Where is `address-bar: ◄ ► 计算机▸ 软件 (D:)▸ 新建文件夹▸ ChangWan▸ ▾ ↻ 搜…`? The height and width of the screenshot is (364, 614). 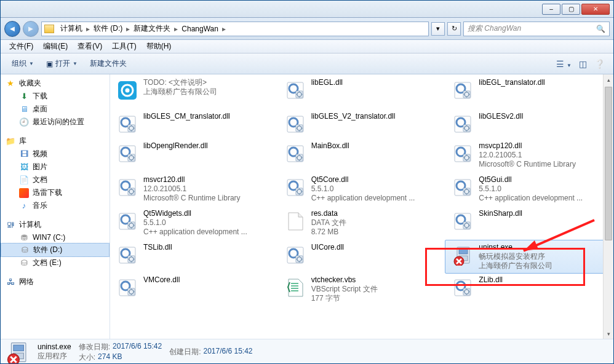
address-bar: ◄ ► 计算机▸ 软件 (D:)▸ 新建文件夹▸ ChangWan▸ ▾ ↻ 搜… is located at coordinates (307, 29).